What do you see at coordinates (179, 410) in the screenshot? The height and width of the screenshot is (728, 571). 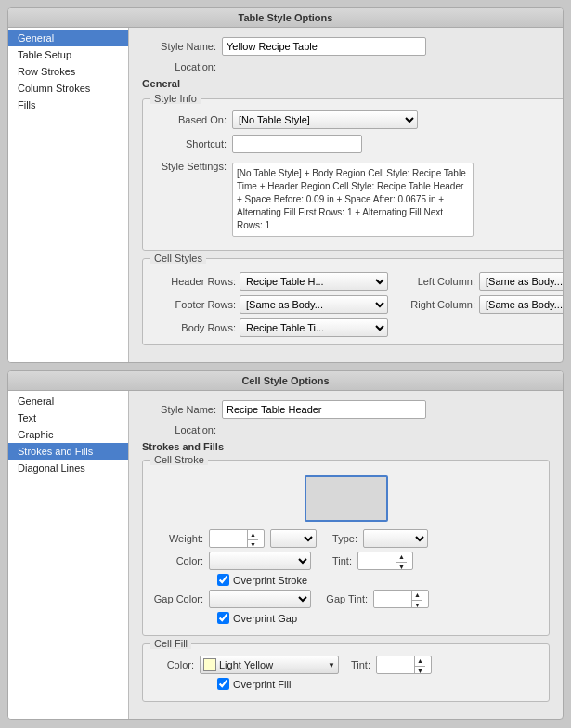 I see `cell-style-name-label: Style Name:` at bounding box center [179, 410].